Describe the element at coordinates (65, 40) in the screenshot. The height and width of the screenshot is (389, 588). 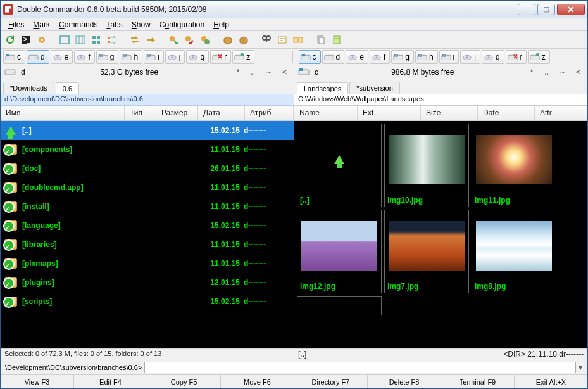
I see `view-brief-icon` at that location.